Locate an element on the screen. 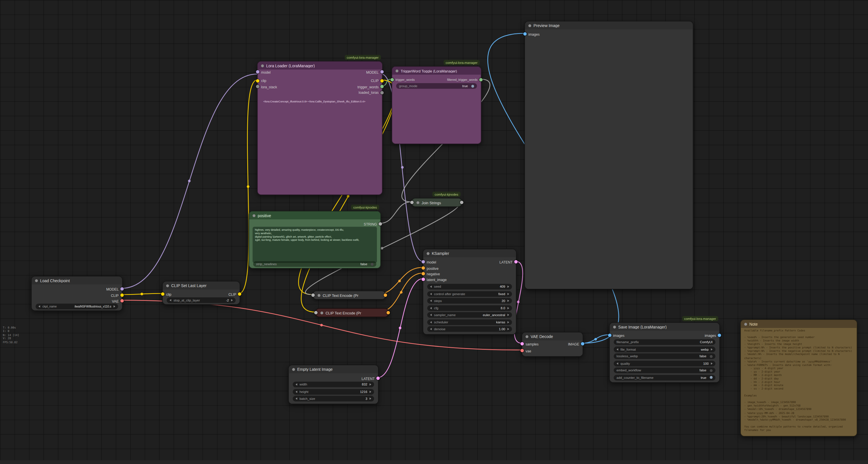 The image size is (868, 464). input-slot-samples: samples is located at coordinates (530, 344).